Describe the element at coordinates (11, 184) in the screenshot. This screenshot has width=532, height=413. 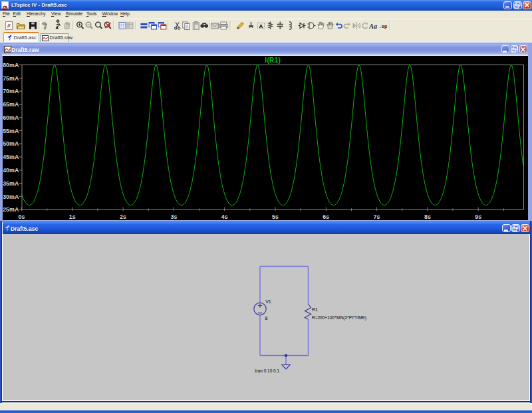
I see `svg-text: 35mA` at that location.